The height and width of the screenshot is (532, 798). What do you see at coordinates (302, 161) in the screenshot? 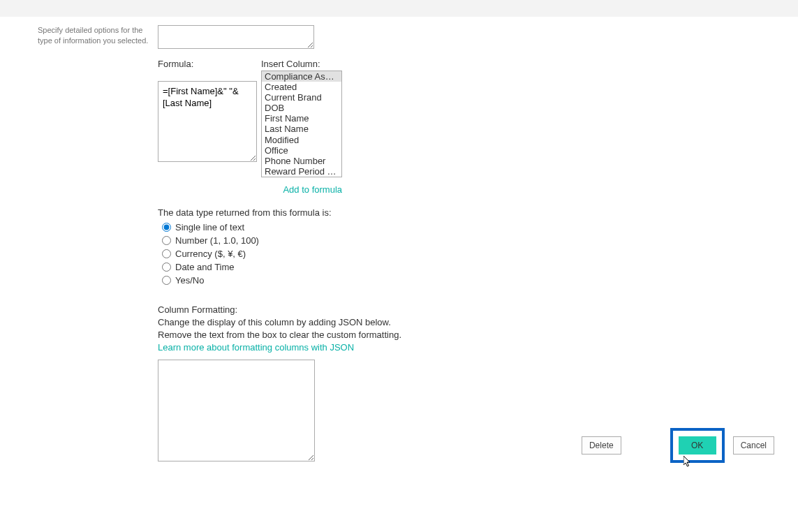
I see `listbox-item: Phone Number` at bounding box center [302, 161].